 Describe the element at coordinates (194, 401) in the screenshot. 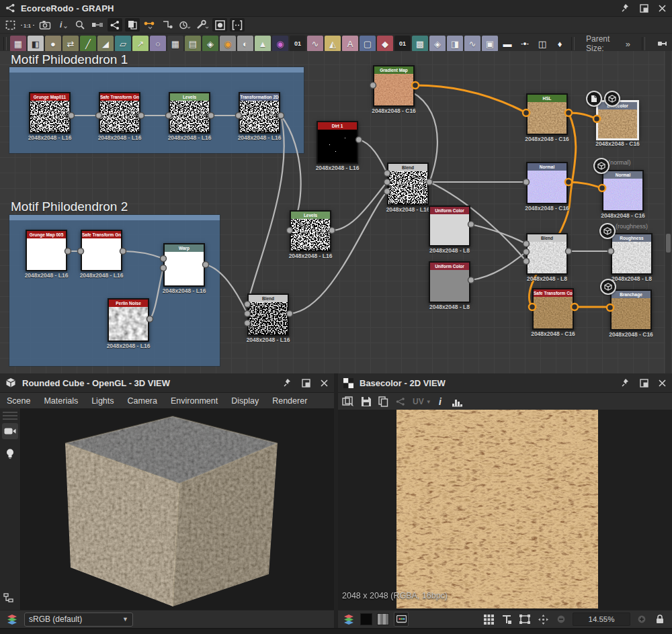

I see `menu-environment: Environment` at that location.